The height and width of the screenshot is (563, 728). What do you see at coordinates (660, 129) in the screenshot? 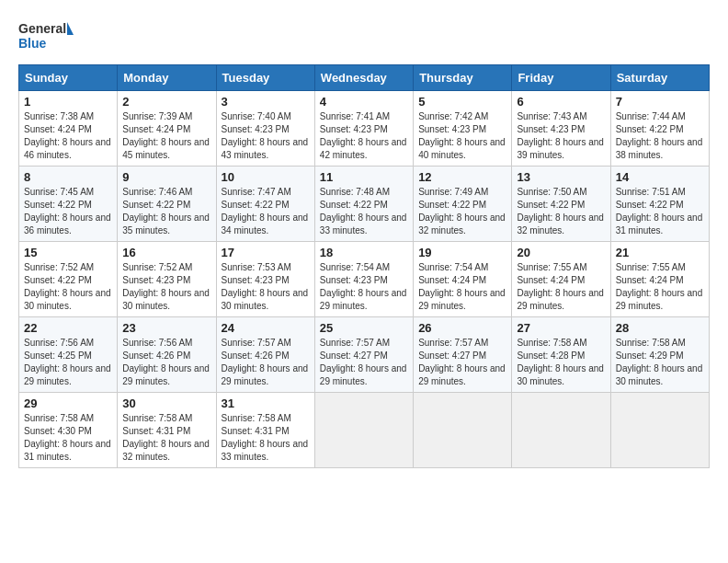
I see `calendar-cell: 7 Sunrise: 7:44 AM Sunset: 4:22 PM Dayli…` at bounding box center [660, 129].